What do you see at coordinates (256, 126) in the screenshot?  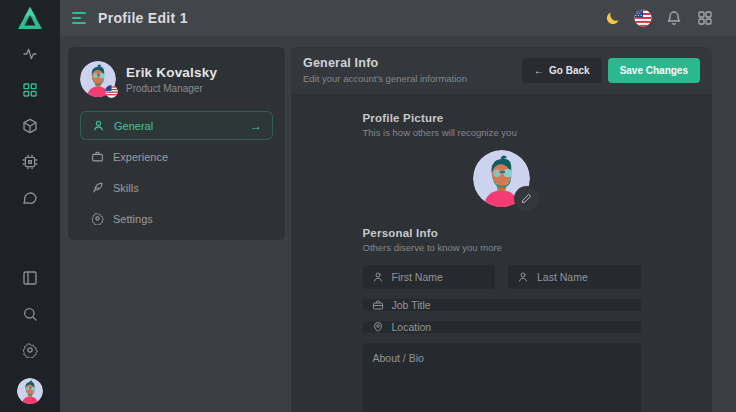 I see `right-arrow-icon: →` at bounding box center [256, 126].